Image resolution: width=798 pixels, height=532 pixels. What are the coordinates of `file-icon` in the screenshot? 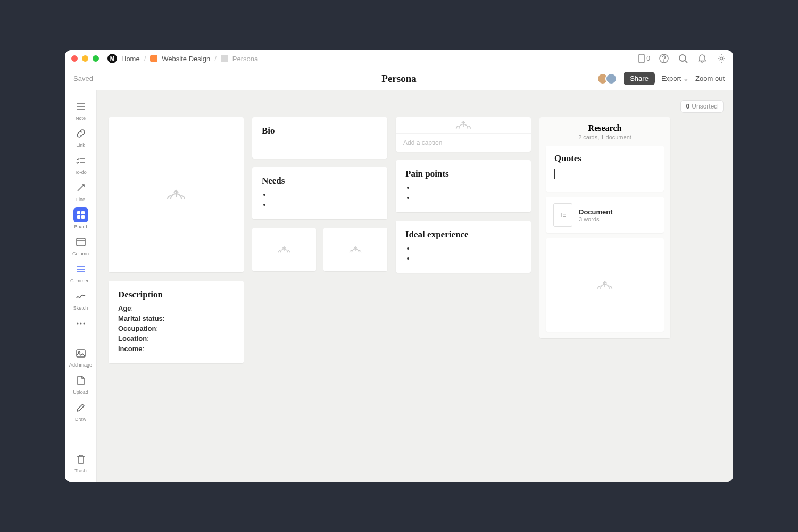 It's located at (81, 380).